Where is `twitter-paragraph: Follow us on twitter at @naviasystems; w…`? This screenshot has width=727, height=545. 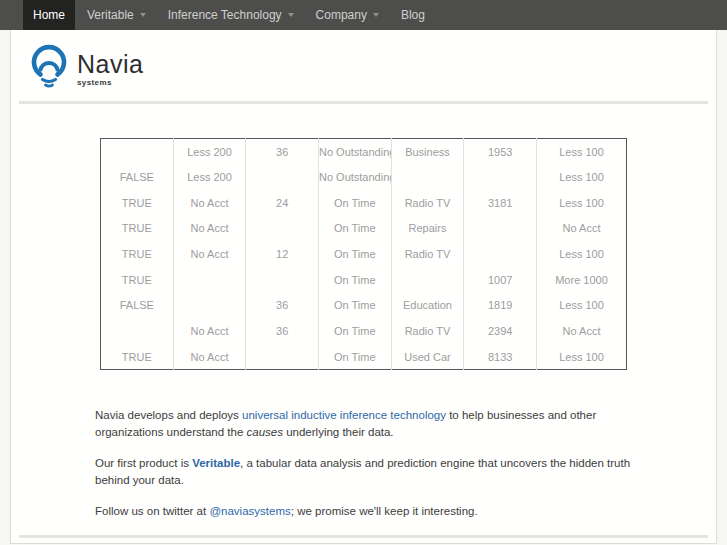 twitter-paragraph: Follow us on twitter at @naviasystems; w… is located at coordinates (371, 512).